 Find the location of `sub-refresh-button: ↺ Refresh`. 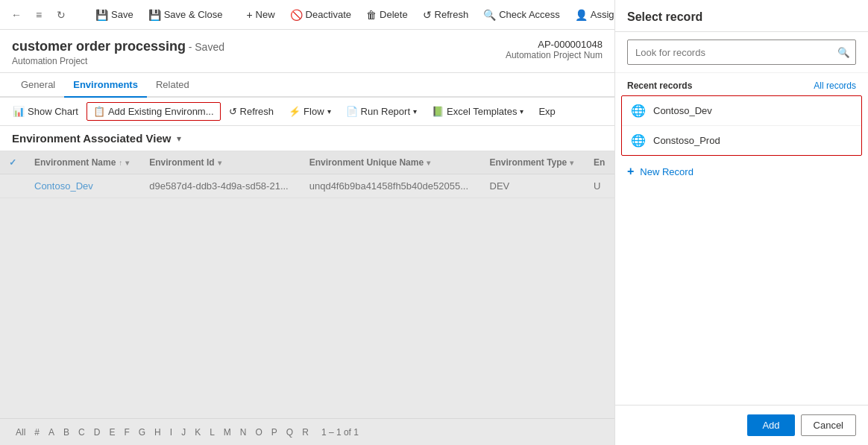

sub-refresh-button: ↺ Refresh is located at coordinates (252, 112).